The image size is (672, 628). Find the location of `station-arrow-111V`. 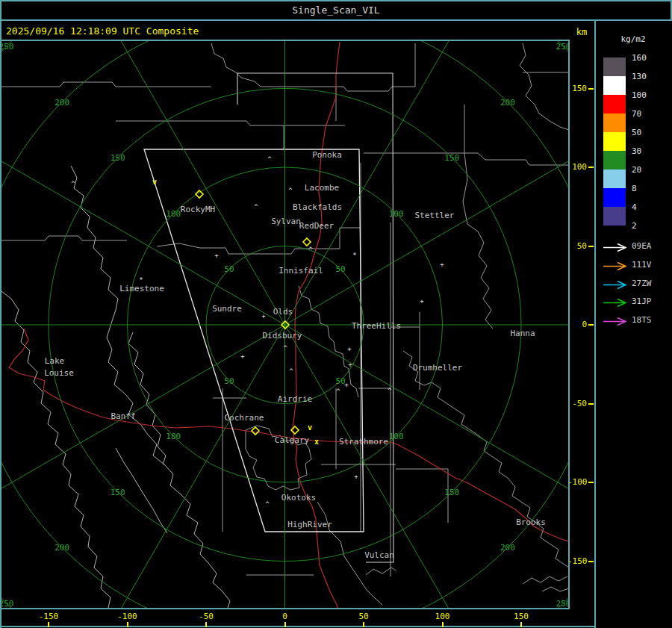

station-arrow-111V is located at coordinates (616, 264).